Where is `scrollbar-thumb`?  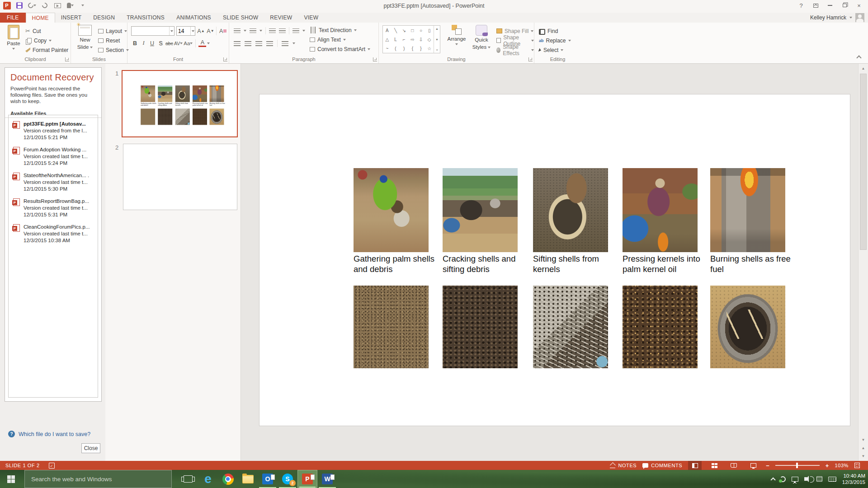 scrollbar-thumb is located at coordinates (863, 162).